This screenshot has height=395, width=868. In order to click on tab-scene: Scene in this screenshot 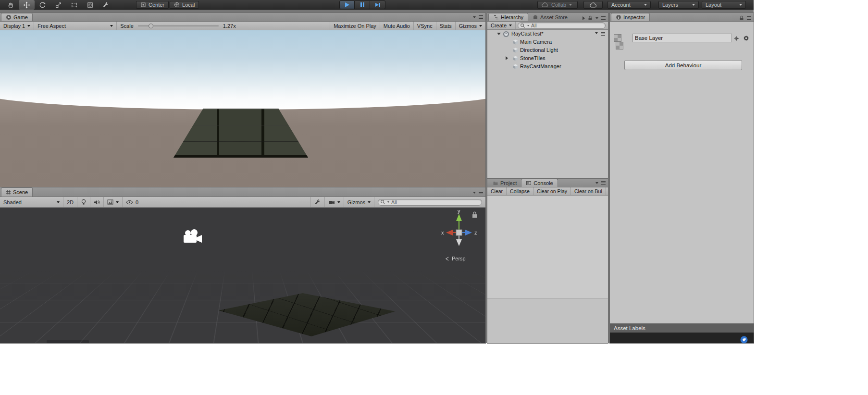, I will do `click(17, 192)`.